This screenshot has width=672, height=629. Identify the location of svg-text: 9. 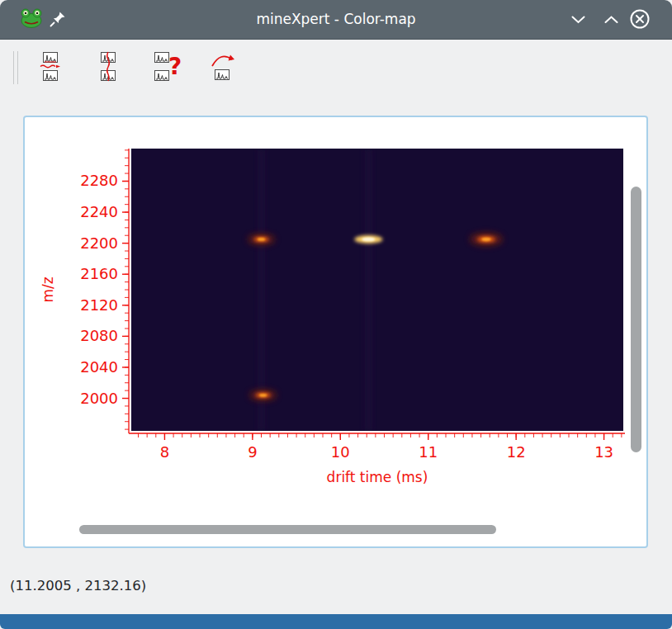
(253, 452).